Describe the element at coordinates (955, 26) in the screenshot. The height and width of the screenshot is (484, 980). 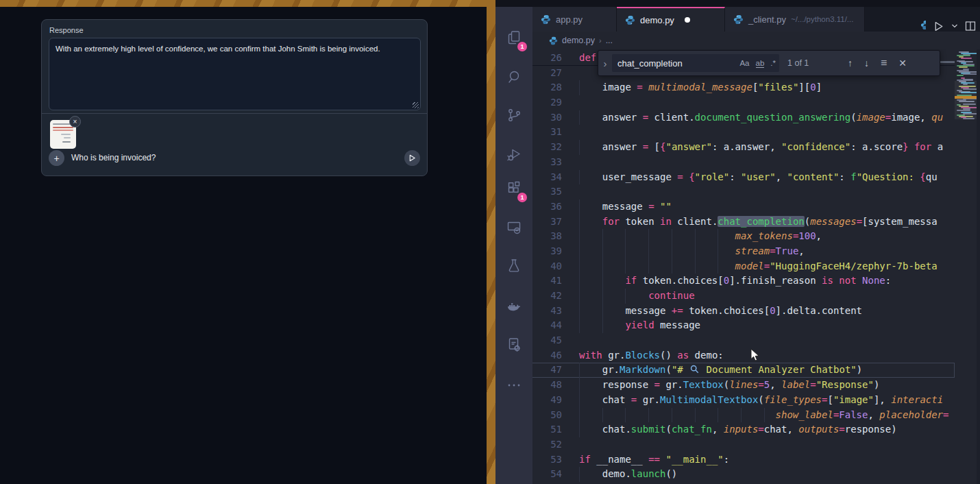
I see `run-dropdown-chevron-icon` at that location.